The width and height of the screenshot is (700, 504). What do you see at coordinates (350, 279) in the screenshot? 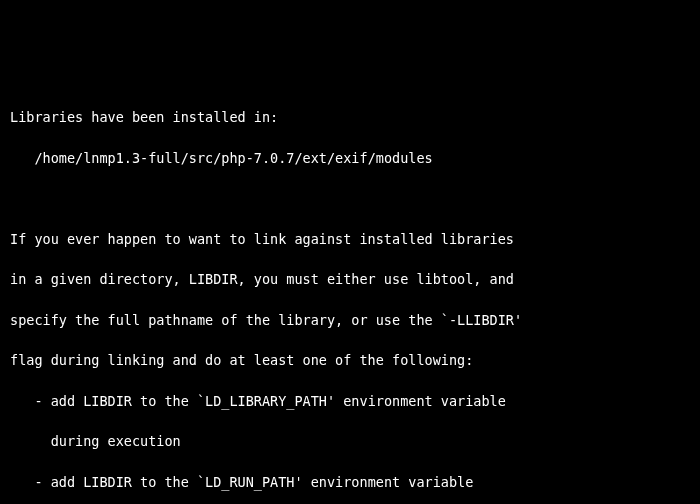
I see `output-line: in a given directory, LIBDIR, you must e…` at bounding box center [350, 279].